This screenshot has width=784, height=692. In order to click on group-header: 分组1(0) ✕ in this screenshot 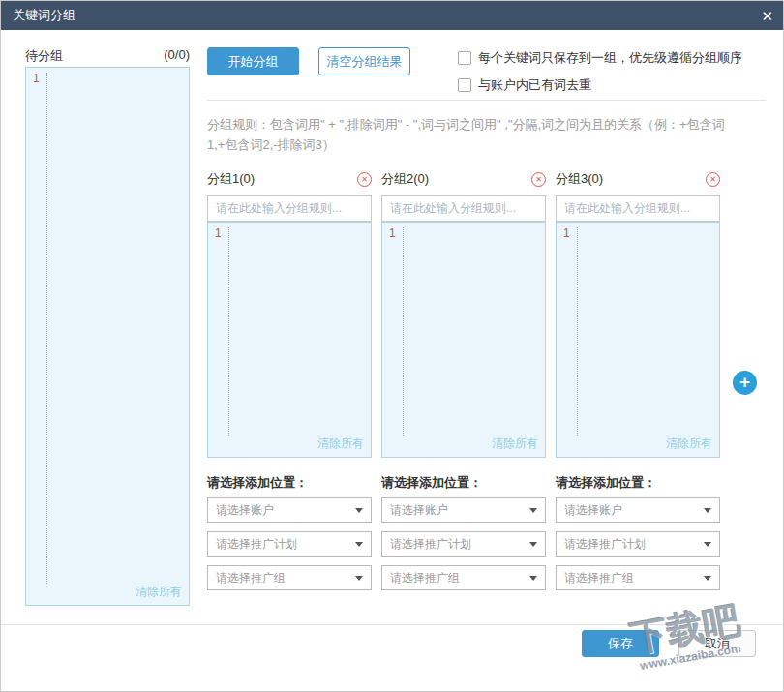, I will do `click(289, 179)`.